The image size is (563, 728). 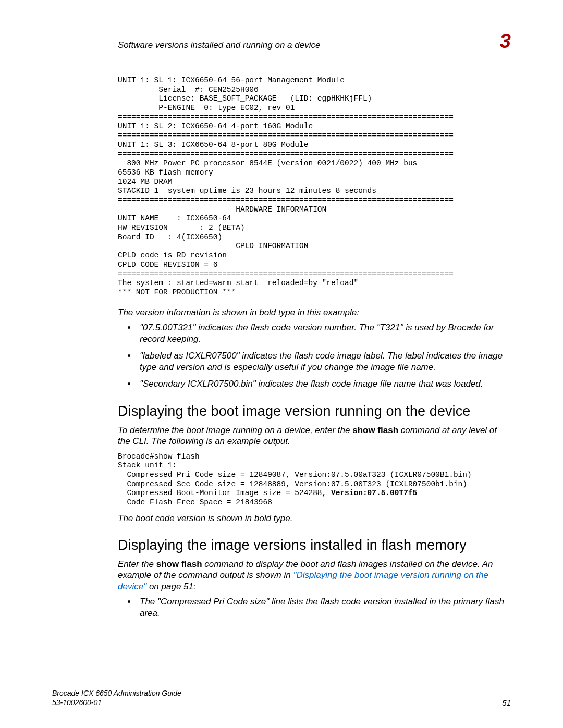 What do you see at coordinates (507, 702) in the screenshot?
I see `footer-page-number: 51` at bounding box center [507, 702].